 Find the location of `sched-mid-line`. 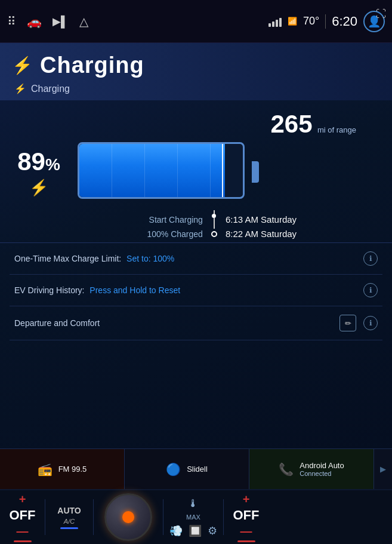

sched-mid-line is located at coordinates (214, 223).